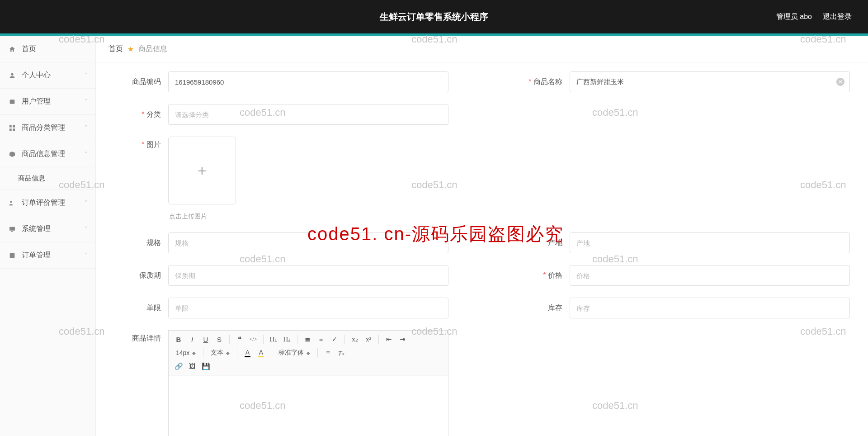 The image size is (868, 436). What do you see at coordinates (153, 49) in the screenshot?
I see `breadcrumb-current: 商品信息` at bounding box center [153, 49].